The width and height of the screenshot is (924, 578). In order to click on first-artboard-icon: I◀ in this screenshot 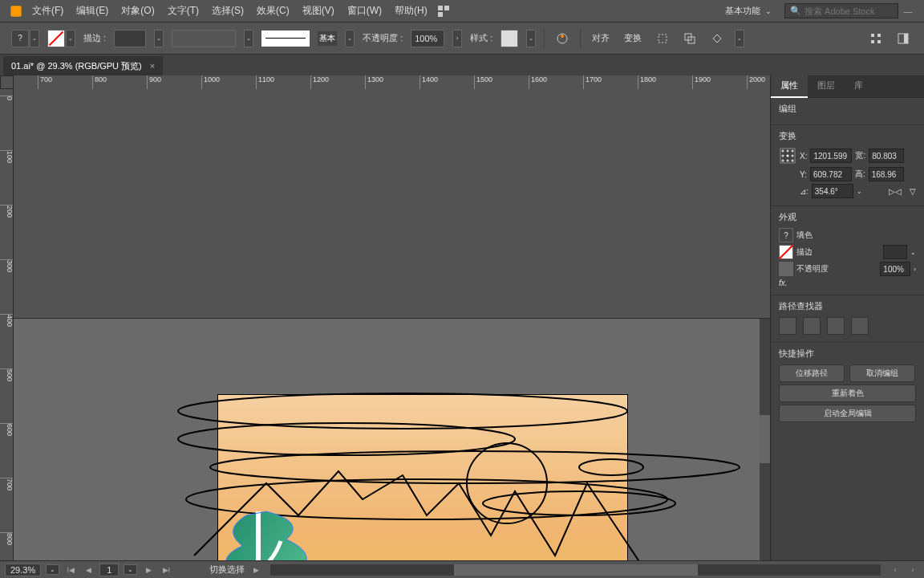, I will do `click(71, 570)`.